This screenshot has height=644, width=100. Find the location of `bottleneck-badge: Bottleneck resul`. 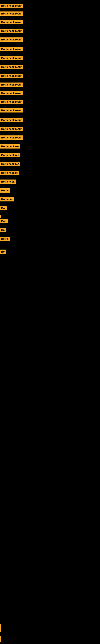

bottleneck-badge: Bottleneck resul is located at coordinates (11, 138).